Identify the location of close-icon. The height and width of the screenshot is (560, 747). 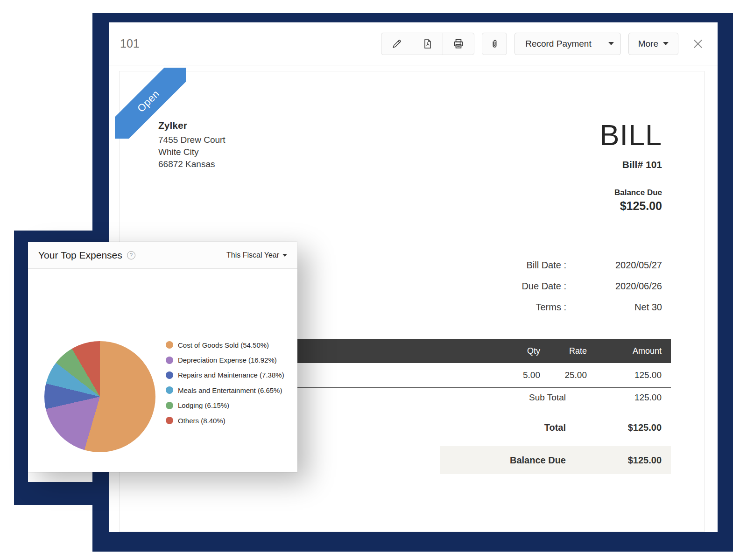
(698, 44).